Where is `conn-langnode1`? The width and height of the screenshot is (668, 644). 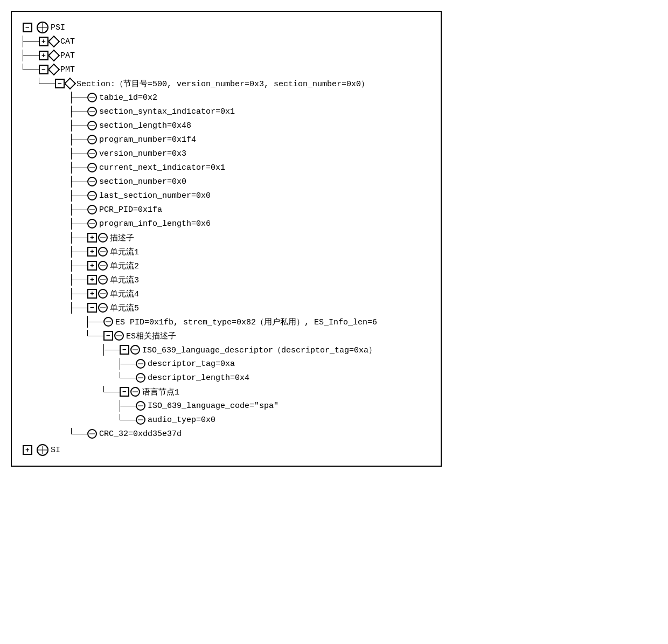 conn-langnode1 is located at coordinates (112, 392).